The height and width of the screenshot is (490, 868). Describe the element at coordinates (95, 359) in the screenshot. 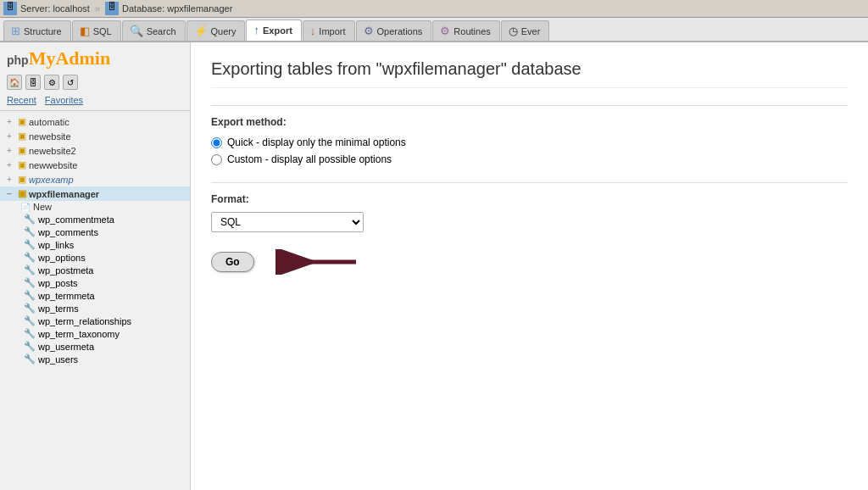

I see `sidebar-item-wp-users: 🔧 wp_users` at that location.